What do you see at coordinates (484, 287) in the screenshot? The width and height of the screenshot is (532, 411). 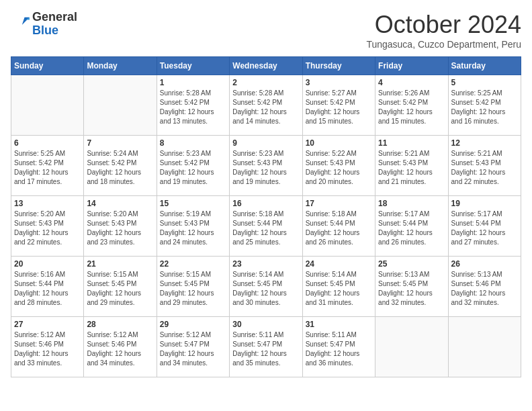 I see `calendar-day-cell: 26Sunrise: 5:13 AMSunset: 5:46 PMDayligh…` at bounding box center [484, 287].